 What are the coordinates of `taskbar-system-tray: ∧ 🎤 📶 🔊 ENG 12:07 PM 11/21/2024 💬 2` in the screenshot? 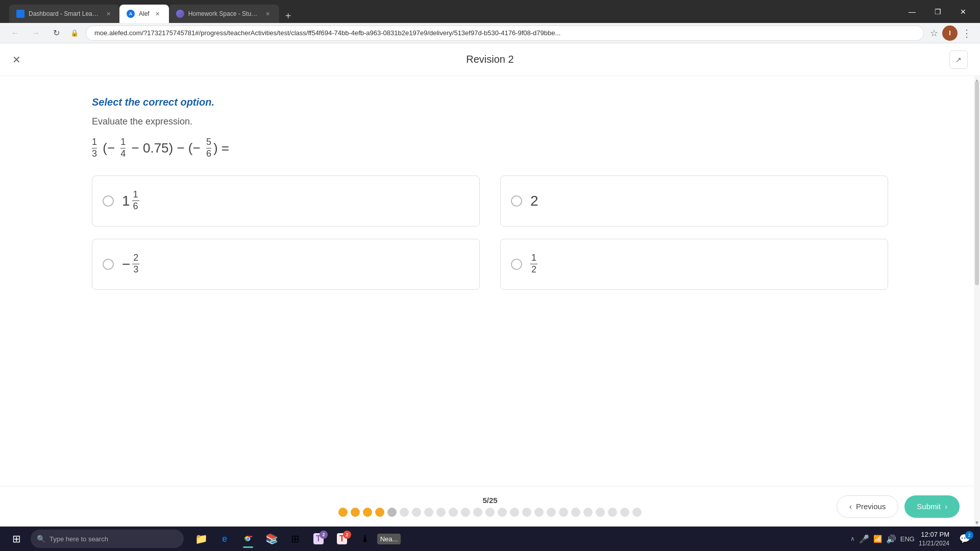 It's located at (913, 539).